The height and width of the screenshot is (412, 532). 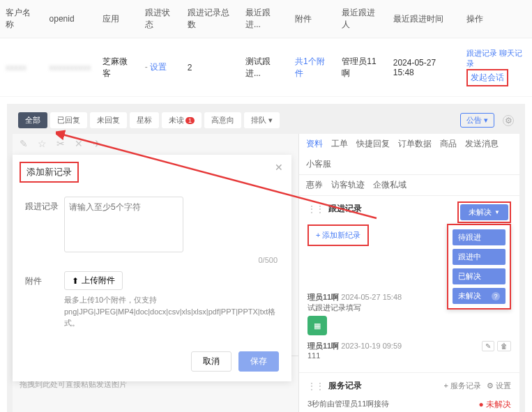 I want to click on dropdown-item-unresolved: 未解决?, so click(x=479, y=296).